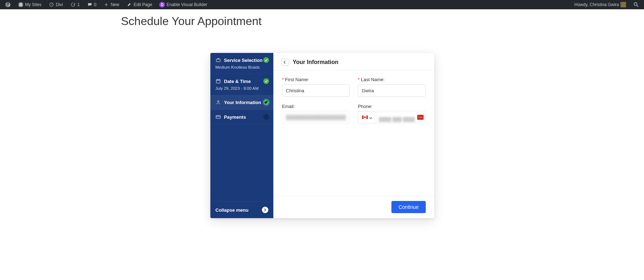  Describe the element at coordinates (243, 102) in the screenshot. I see `step-title: Your Information` at that location.